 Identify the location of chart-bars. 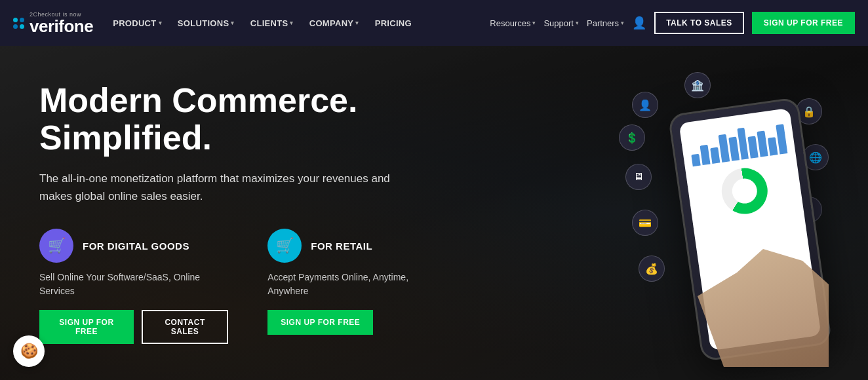
(738, 140).